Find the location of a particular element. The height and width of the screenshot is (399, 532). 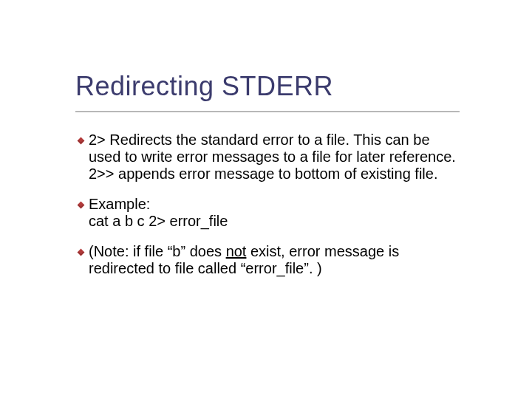

title-block: Redirecting STDERR is located at coordinates (267, 92).